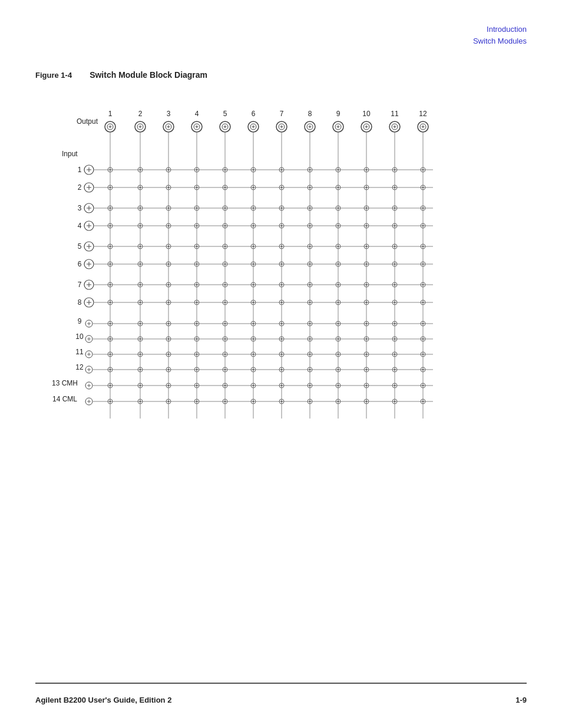  I want to click on nav-switch-modules: Switch Modules, so click(500, 41).